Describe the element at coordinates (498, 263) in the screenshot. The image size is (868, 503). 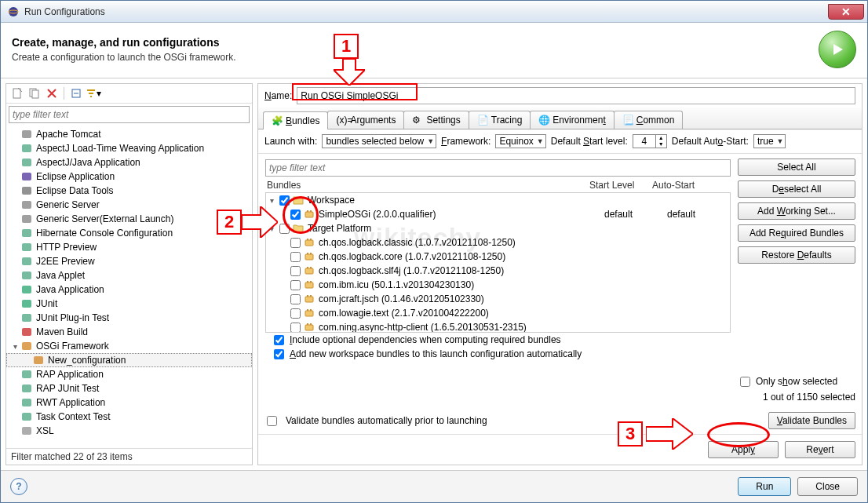
I see `bundle-list: ▾WorkspaceSimpleOSGi (2.0.0.qualifier)de…` at that location.